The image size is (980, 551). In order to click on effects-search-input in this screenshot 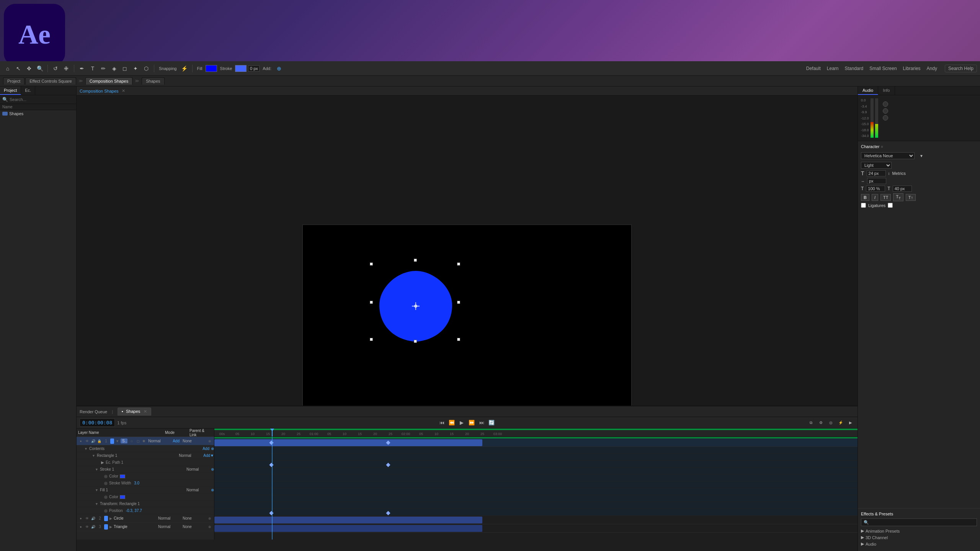, I will do `click(919, 522)`.